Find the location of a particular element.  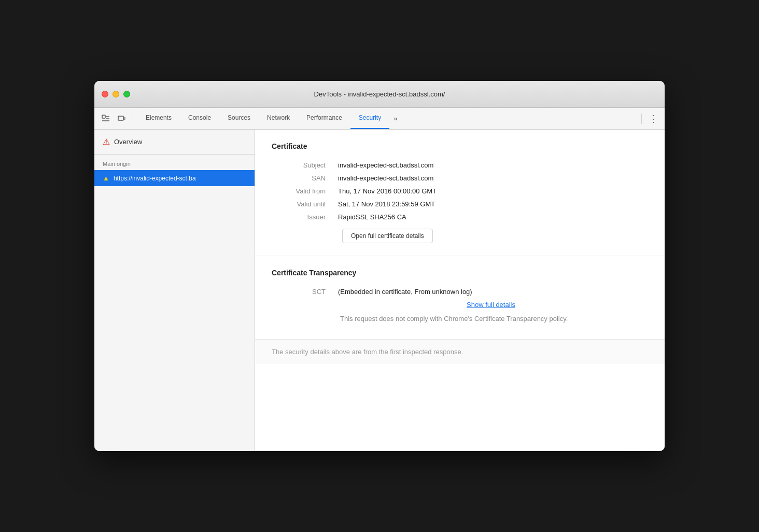

overview-label: Overview is located at coordinates (128, 142).